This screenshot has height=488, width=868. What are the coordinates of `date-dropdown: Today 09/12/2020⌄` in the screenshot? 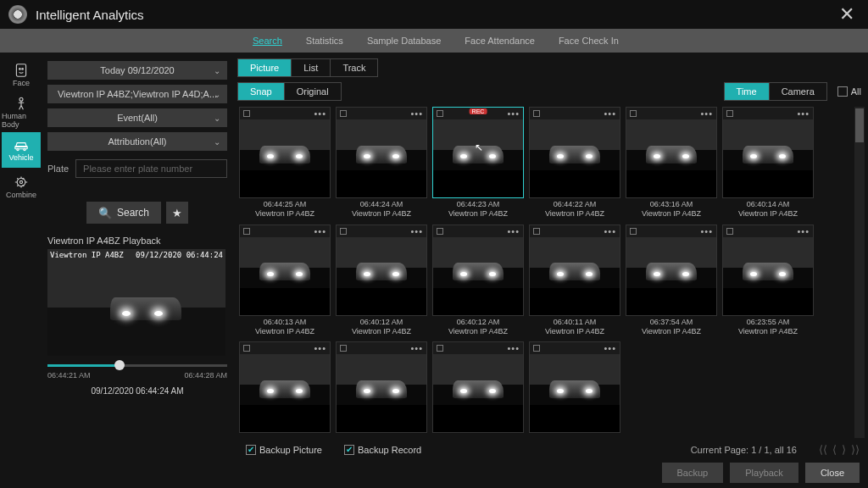 It's located at (137, 70).